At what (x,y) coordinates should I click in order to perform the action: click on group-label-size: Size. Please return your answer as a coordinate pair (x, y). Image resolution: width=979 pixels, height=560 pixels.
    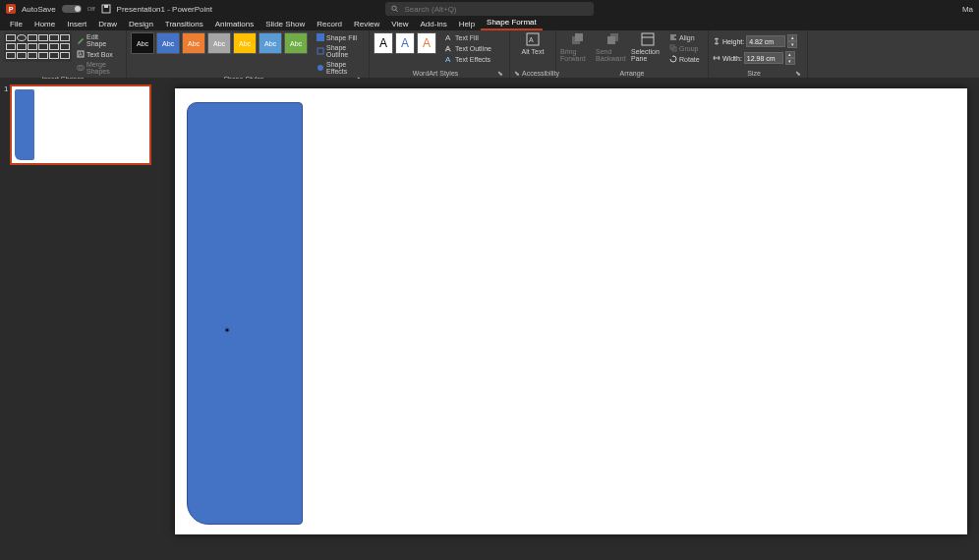
    Looking at the image, I should click on (754, 74).